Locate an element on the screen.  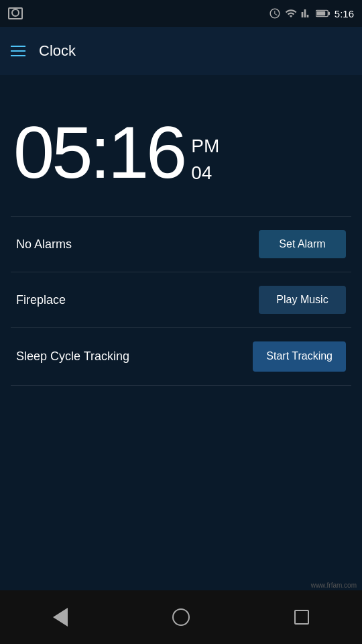
bottom-nav is located at coordinates (181, 617).